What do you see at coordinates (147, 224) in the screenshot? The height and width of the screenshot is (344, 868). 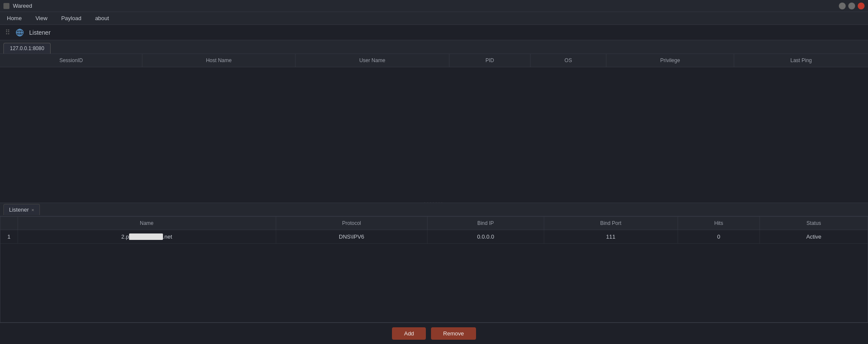 I see `lcol-name: Name` at bounding box center [147, 224].